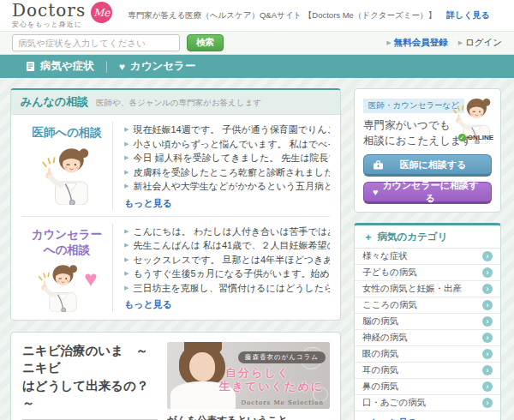 This screenshot has height=420, width=514. What do you see at coordinates (227, 130) in the screenshot?
I see `doctor-question-link: ▶現在妊娠14週です。 子供が通う保育園でりんご病…` at bounding box center [227, 130].